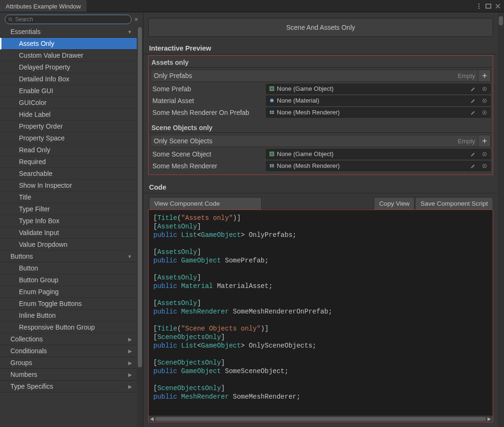 This screenshot has height=427, width=504. Describe the element at coordinates (68, 280) in the screenshot. I see `sidebar-item: Button Group` at that location.